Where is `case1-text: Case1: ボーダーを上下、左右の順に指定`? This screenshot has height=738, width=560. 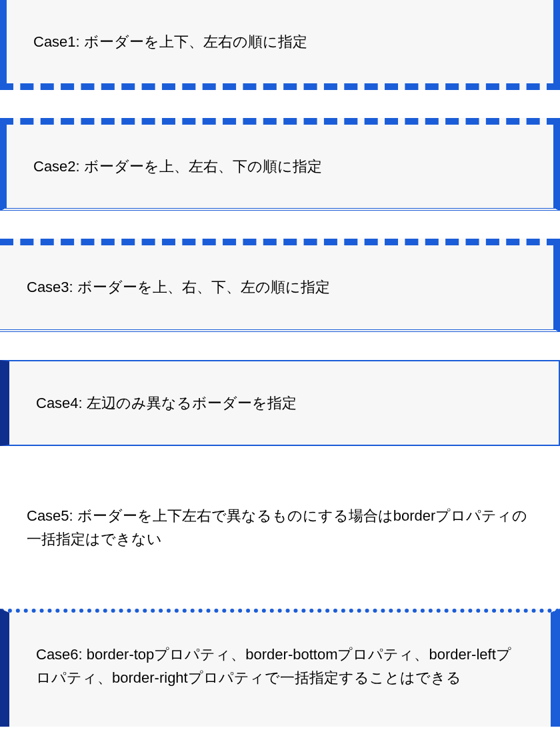
case1-text: Case1: ボーダーを上下、左右の順に指定 is located at coordinates (171, 41).